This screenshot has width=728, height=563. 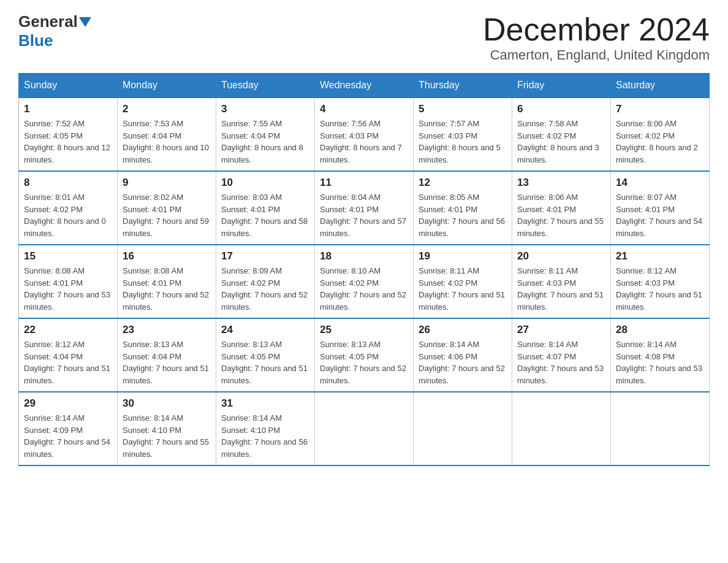 I want to click on day-number: 30, so click(x=167, y=404).